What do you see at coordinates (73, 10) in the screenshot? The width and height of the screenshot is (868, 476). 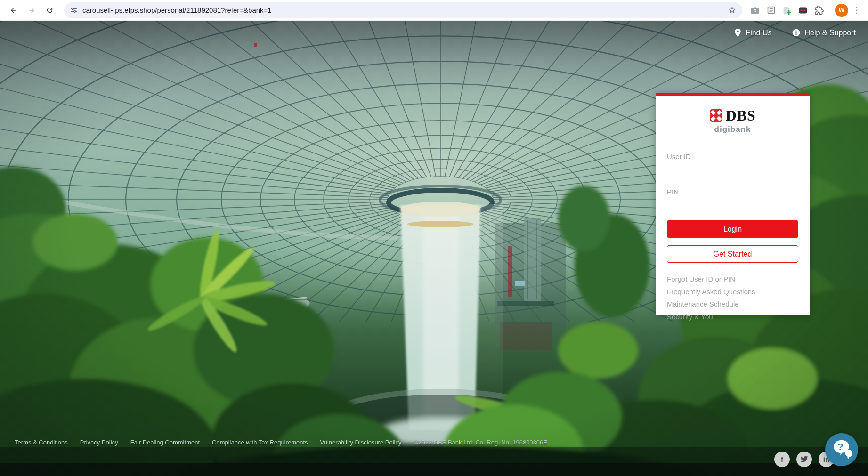 I see `site-controls-icon` at bounding box center [73, 10].